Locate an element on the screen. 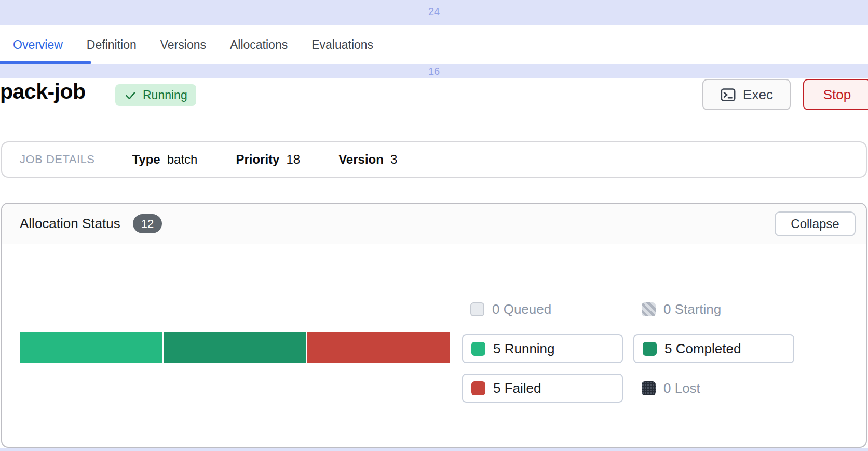 The width and height of the screenshot is (868, 451). legend-item-starting: 0 Starting is located at coordinates (714, 309).